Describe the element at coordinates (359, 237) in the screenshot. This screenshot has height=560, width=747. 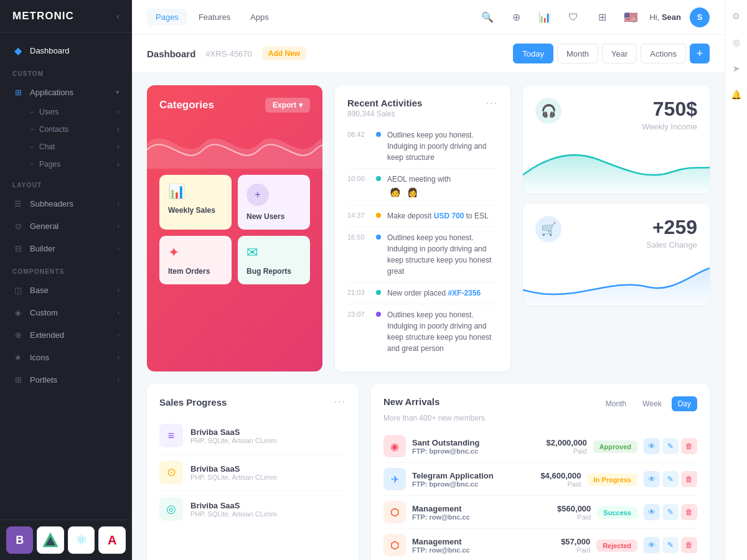
I see `activity-time: 16:50` at that location.